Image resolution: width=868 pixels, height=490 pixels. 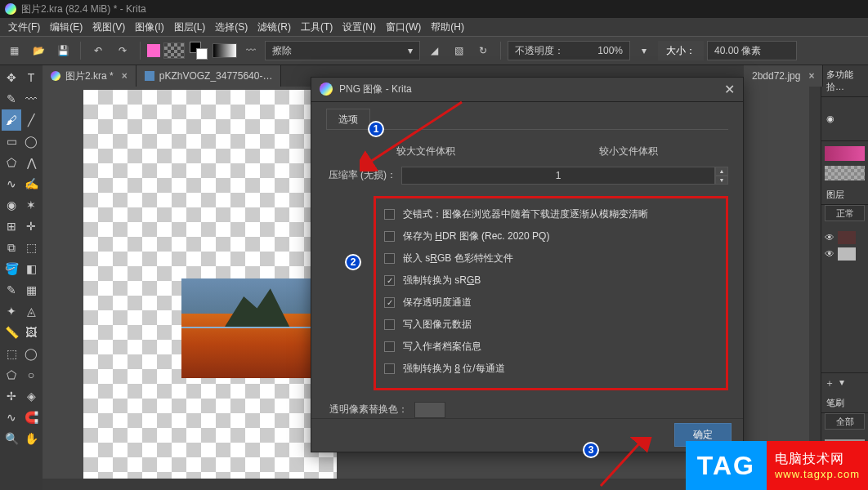 I want to click on brush-preset-icon: 〰, so click(x=251, y=51).